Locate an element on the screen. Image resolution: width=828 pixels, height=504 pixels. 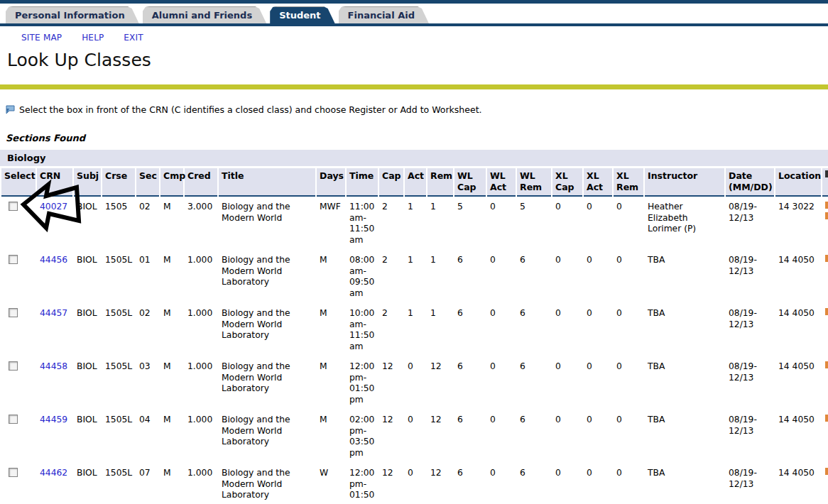
column-header-attribute-clipped is located at coordinates (825, 182).